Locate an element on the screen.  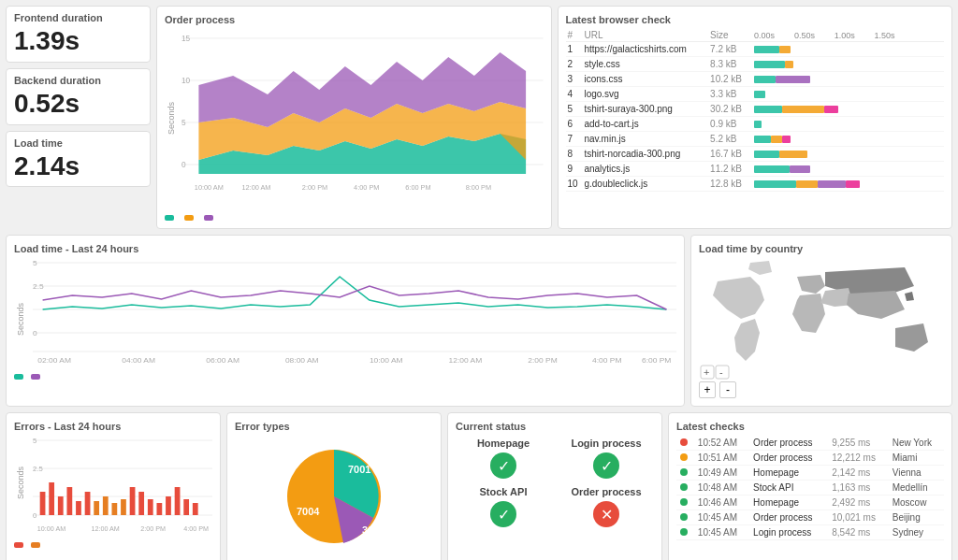
row-url: g.doubleclick.js is located at coordinates (646, 184).